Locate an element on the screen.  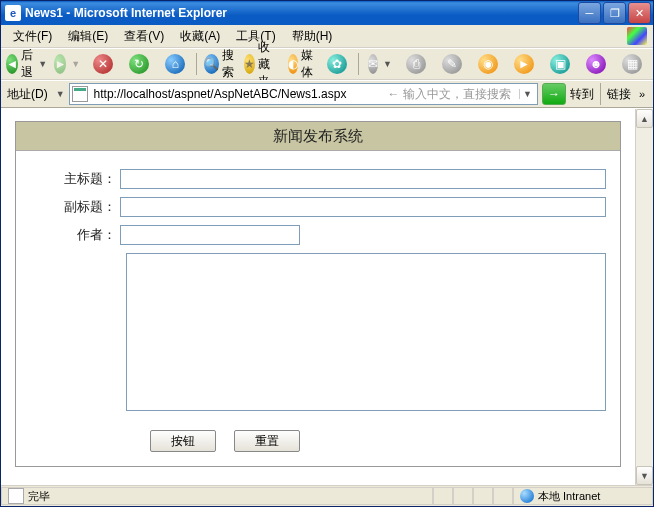
main-title-label: 主标题： is located at coordinates (75, 179).